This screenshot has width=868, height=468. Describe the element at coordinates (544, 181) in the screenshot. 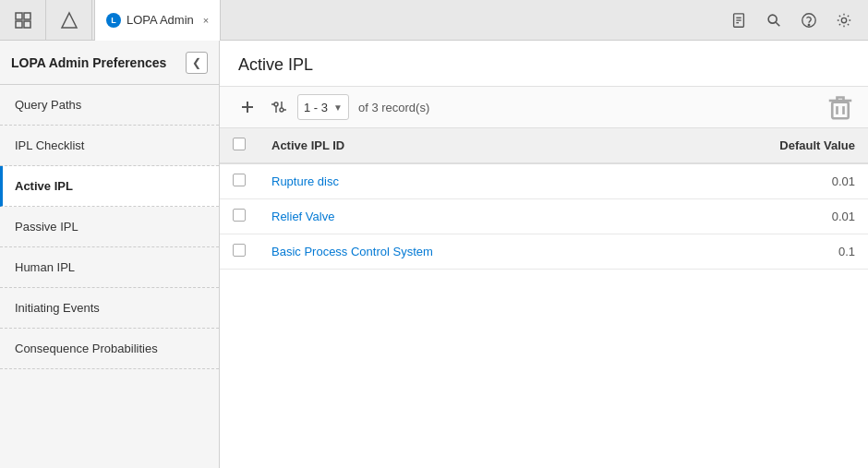

I see `table-row: Rupture disc0.01` at that location.